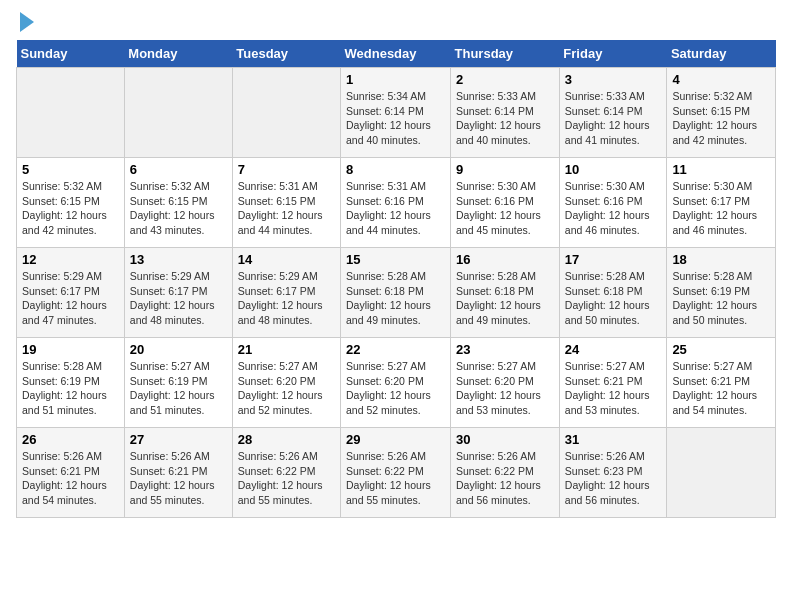 Image resolution: width=792 pixels, height=612 pixels. What do you see at coordinates (614, 260) in the screenshot?
I see `day-number: 17` at bounding box center [614, 260].